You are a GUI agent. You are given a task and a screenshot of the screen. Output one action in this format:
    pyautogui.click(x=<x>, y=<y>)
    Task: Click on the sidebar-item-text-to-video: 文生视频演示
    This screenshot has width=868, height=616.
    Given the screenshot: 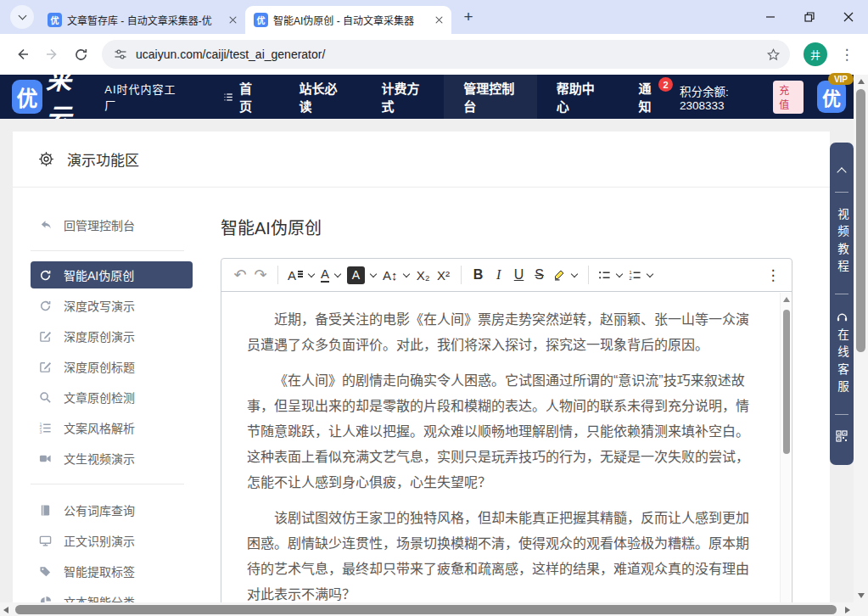 What is the action you would take?
    pyautogui.click(x=112, y=458)
    